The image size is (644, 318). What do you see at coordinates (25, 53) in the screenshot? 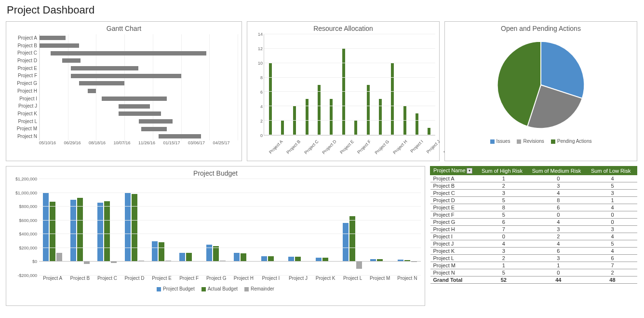
I see `gantt-row-label: Project C` at bounding box center [25, 53].